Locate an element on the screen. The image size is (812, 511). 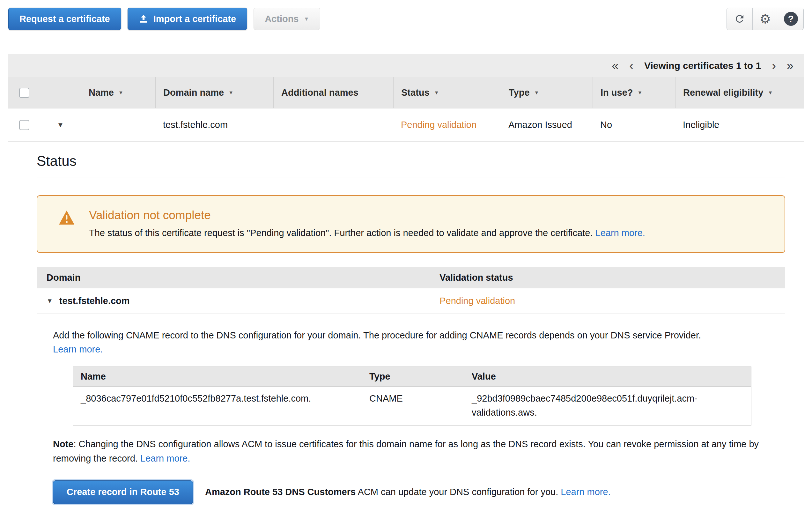
column-header-renewal-eligibility: Renewal eligibility ▼ is located at coordinates (739, 93).